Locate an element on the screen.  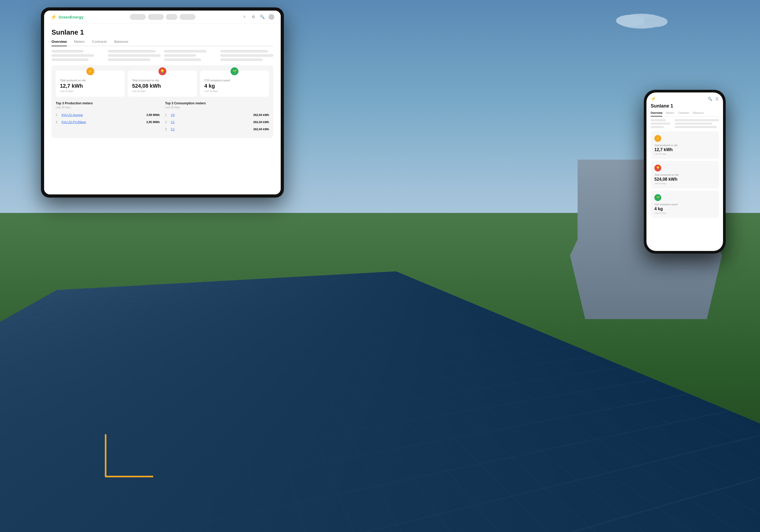
production-icon: ⚡ is located at coordinates (90, 71).